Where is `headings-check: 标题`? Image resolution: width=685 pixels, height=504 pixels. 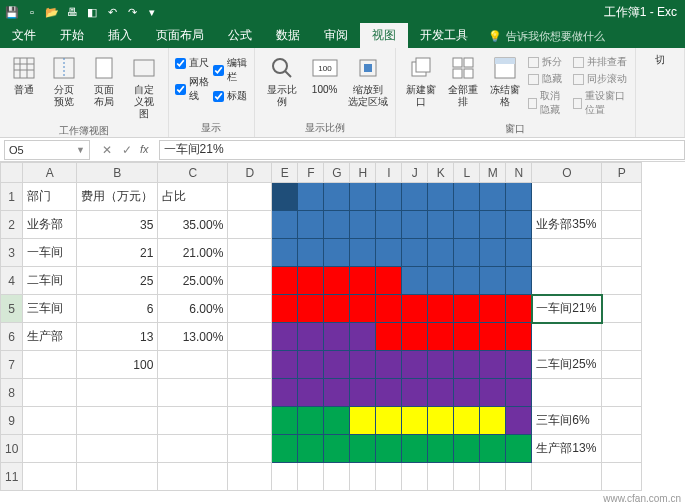
headings-check: 标题 is located at coordinates (230, 96).